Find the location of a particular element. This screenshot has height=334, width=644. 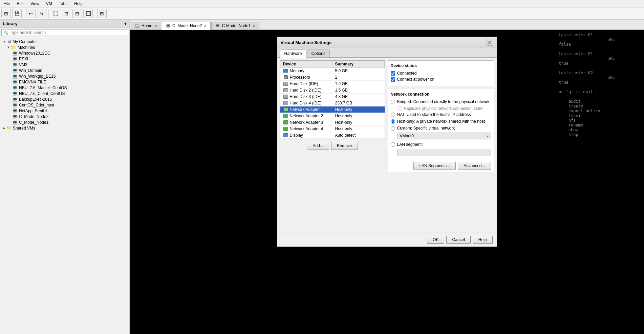

device-row-processors: Processors 2 is located at coordinates (332, 77).